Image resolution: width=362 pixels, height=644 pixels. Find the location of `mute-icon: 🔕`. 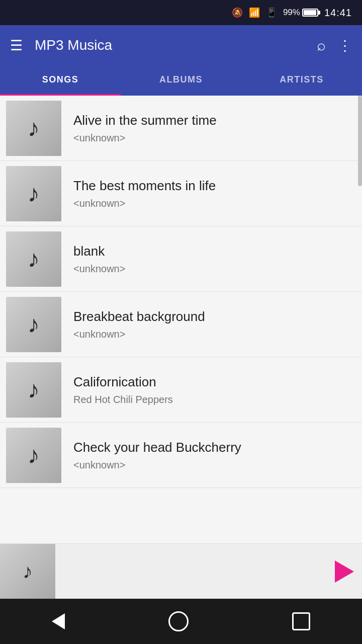

mute-icon: 🔕 is located at coordinates (237, 13).